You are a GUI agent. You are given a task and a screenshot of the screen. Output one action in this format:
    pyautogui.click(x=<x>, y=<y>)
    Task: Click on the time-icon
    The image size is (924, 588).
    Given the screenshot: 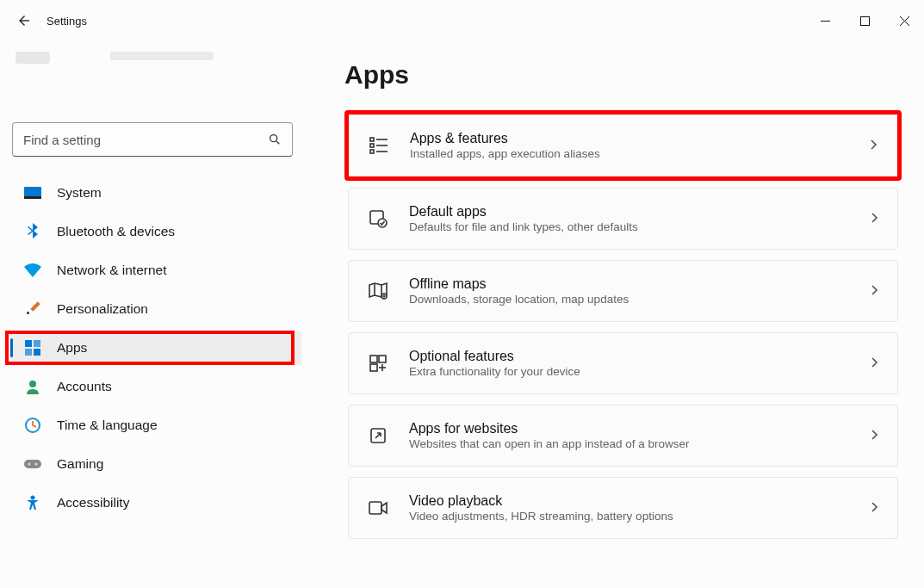 What is the action you would take?
    pyautogui.click(x=33, y=425)
    